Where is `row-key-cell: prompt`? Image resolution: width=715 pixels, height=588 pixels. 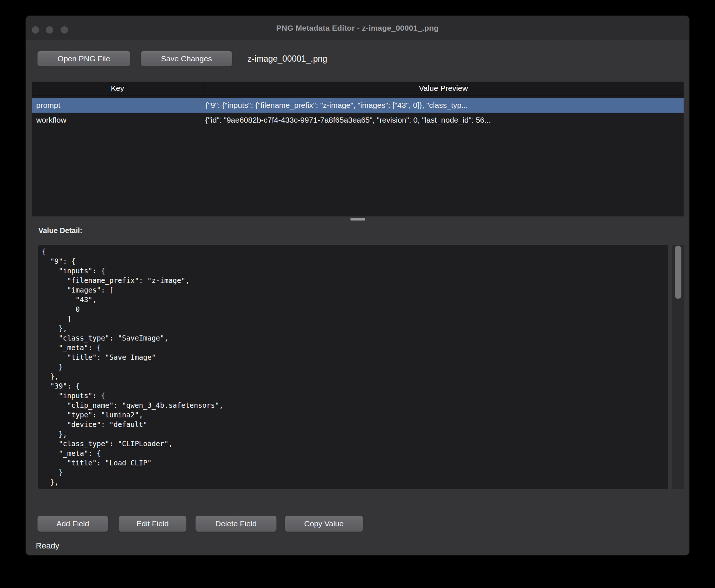 row-key-cell: prompt is located at coordinates (117, 105).